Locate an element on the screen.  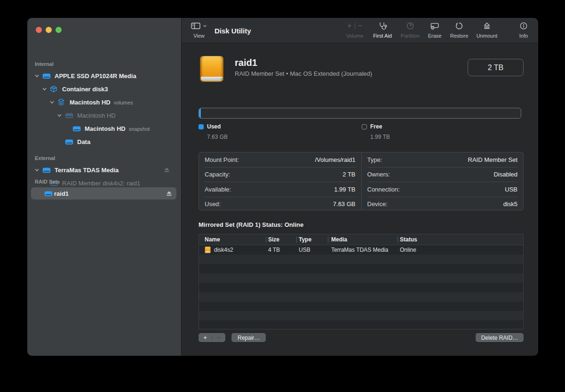
section-label-external: External is located at coordinates (45, 158).